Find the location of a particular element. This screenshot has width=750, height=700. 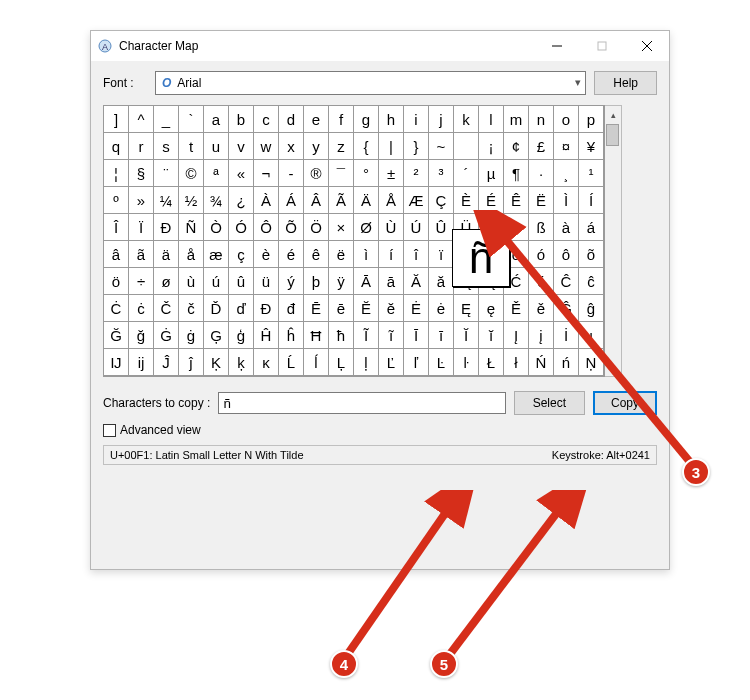

char-cell: Æ is located at coordinates (416, 200).